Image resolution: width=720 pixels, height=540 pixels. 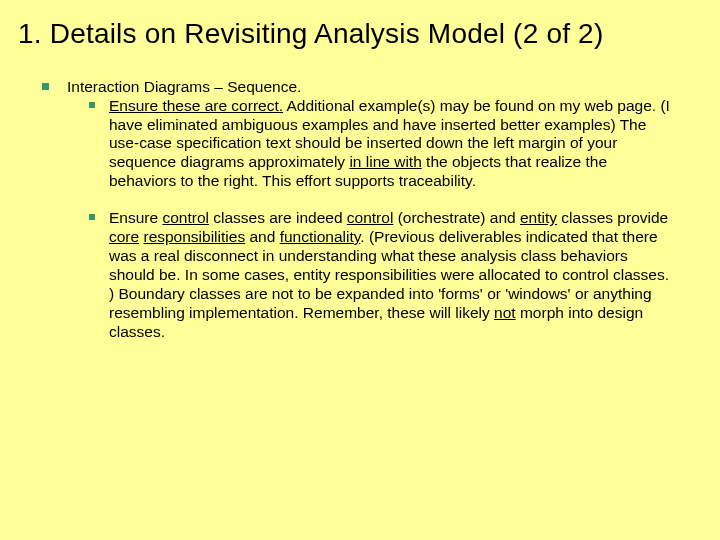 I want to click on underline-text: core, so click(x=124, y=236).